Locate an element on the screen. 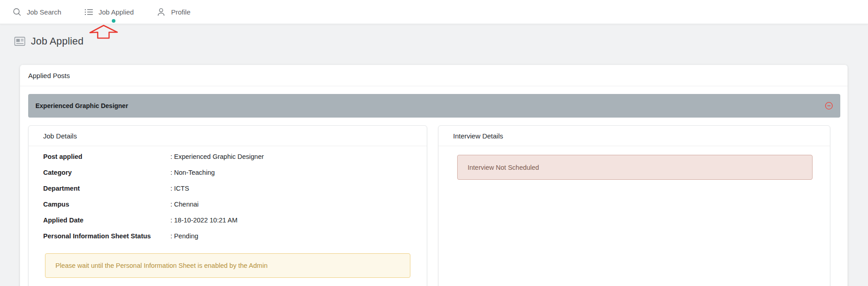 This screenshot has width=868, height=286. detail-label: Department is located at coordinates (107, 189).